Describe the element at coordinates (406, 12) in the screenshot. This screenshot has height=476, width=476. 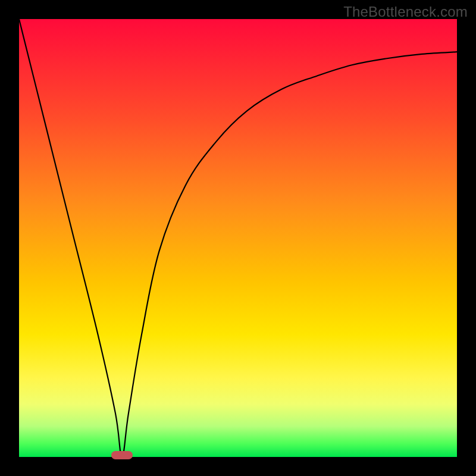
I see `watermark-text: TheBottleneck.com` at that location.